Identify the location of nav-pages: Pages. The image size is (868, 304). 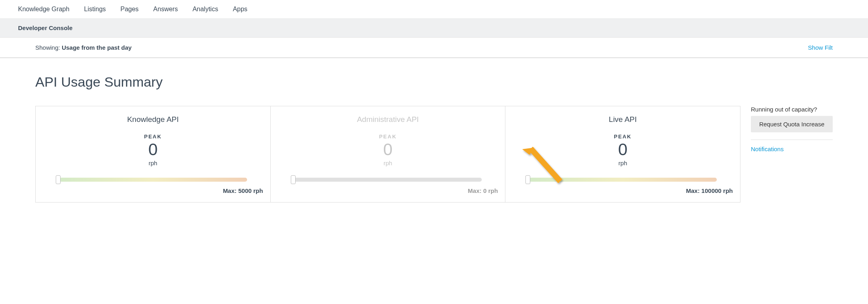
(129, 9).